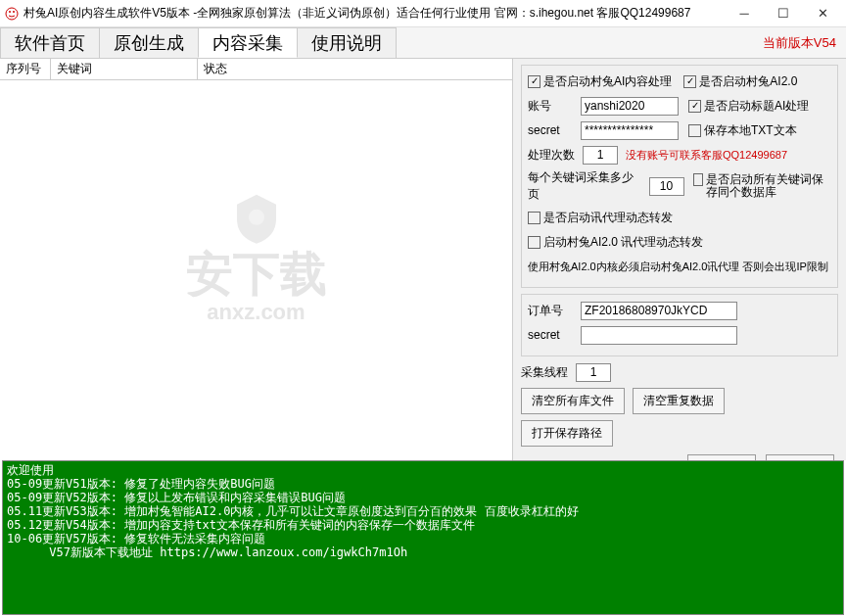 The image size is (846, 616). Describe the element at coordinates (822, 14) in the screenshot. I see `close-button: ✕` at that location.